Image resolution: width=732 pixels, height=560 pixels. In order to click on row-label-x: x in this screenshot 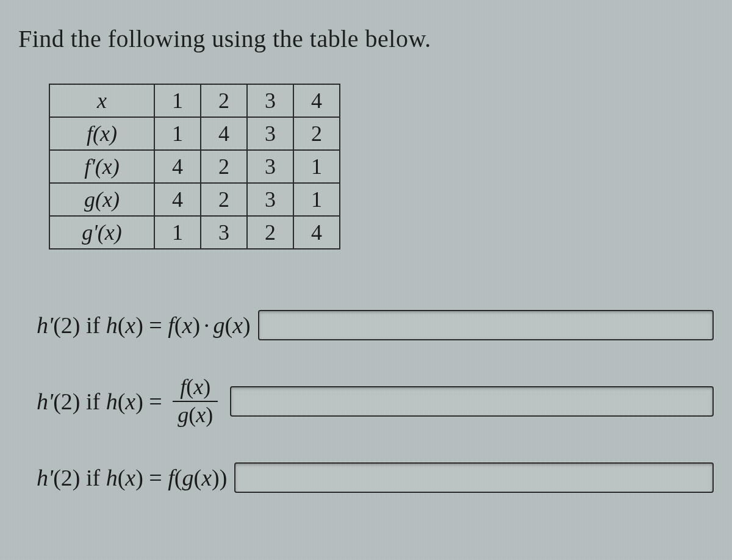, I will do `click(102, 101)`.